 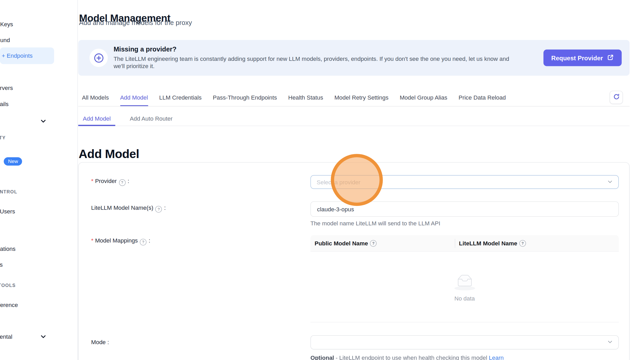 I want to click on mode-helper-prefix: Optional, so click(x=322, y=357).